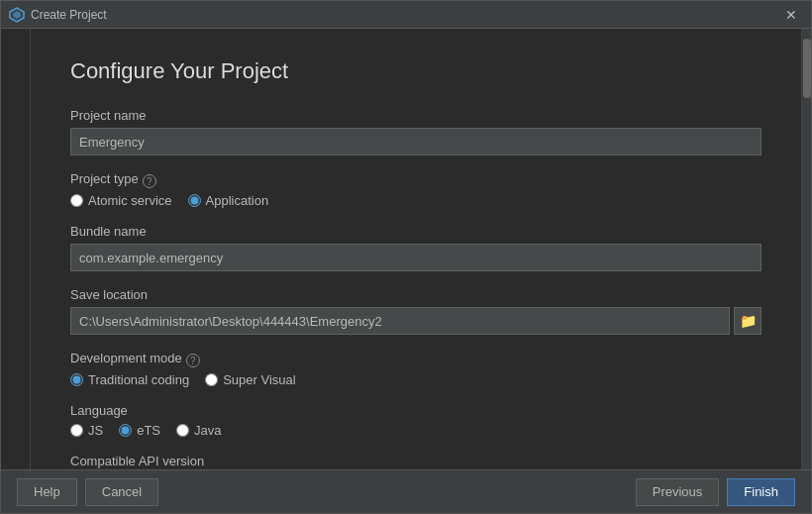 This screenshot has height=514, width=812. I want to click on radio-js-label: JS, so click(95, 430).